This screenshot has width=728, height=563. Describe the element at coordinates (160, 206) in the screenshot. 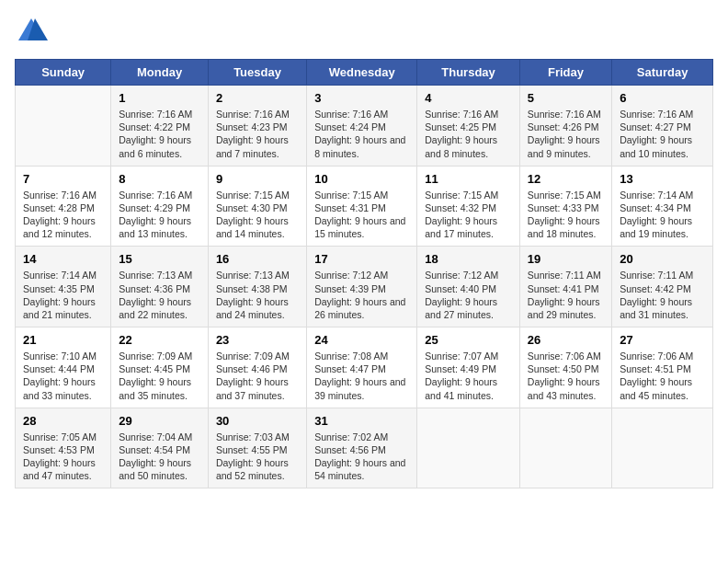

I see `calendar-cell: 8 Sunrise: 7:16 AM Sunset: 4:29 PM Dayli…` at that location.